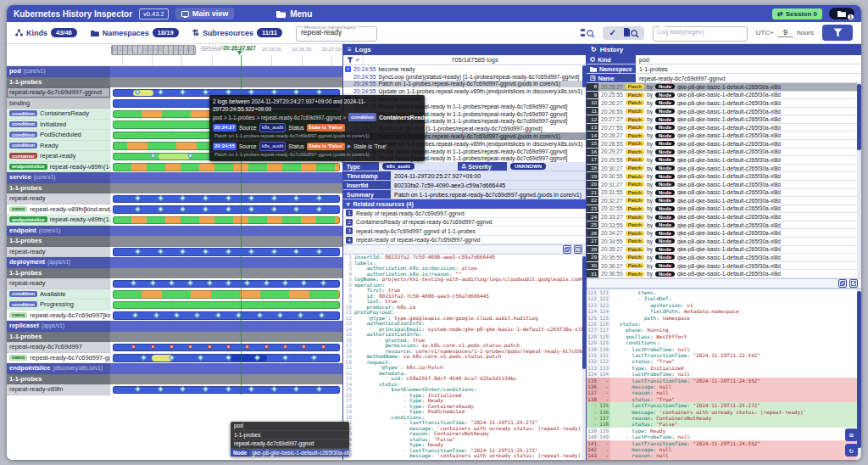  What do you see at coordinates (860, 181) in the screenshot?
I see `history-scrollbar` at bounding box center [860, 181].